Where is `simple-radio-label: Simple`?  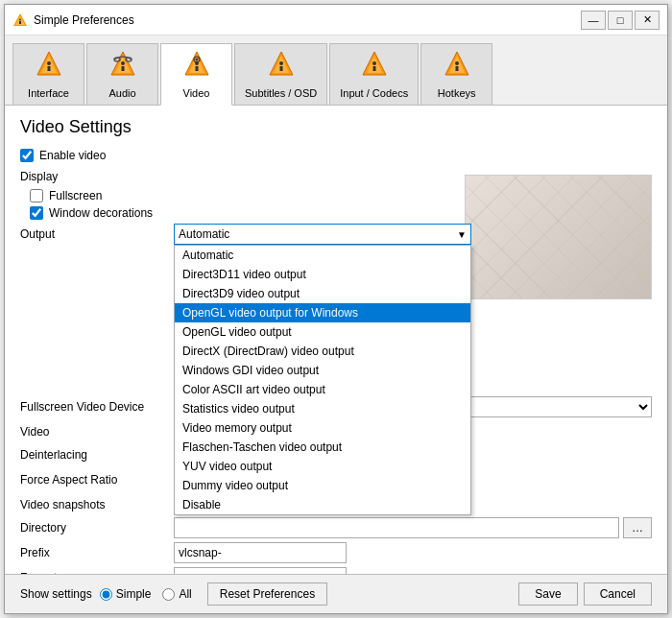
simple-radio-label: Simple is located at coordinates (126, 594).